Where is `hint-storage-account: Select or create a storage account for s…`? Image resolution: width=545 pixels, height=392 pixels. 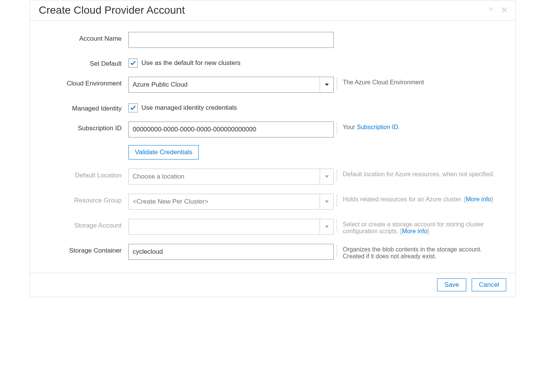
hint-storage-account: Select or create a storage account for s… is located at coordinates (419, 227).